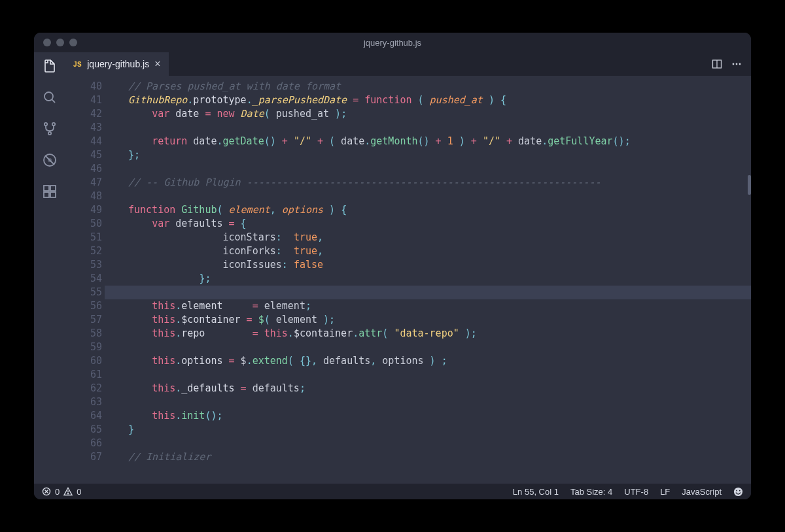 This screenshot has width=785, height=532. What do you see at coordinates (738, 491) in the screenshot?
I see `feedback-icon` at bounding box center [738, 491].